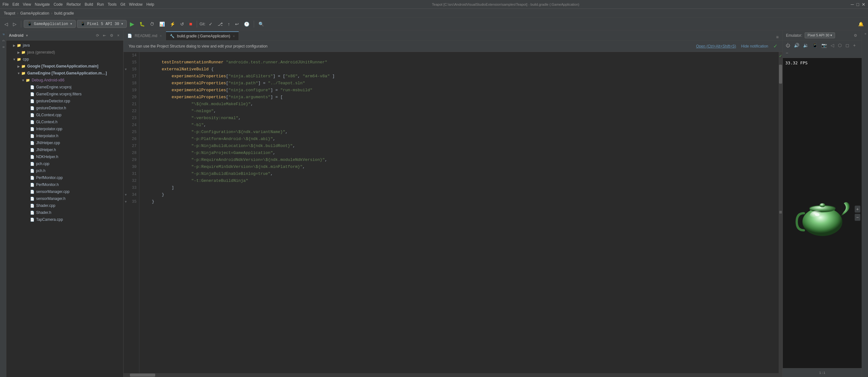 Image resolution: width=868 pixels, height=377 pixels. Describe the element at coordinates (824, 45) in the screenshot. I see `screenshot-button: 📷` at that location.